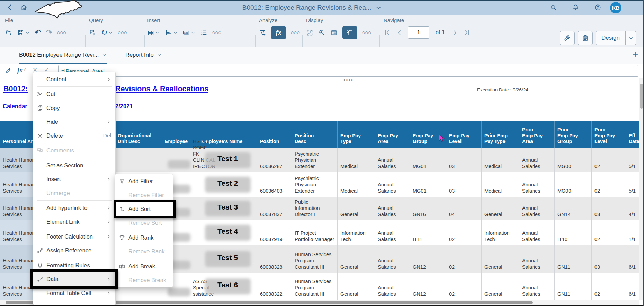 This screenshot has height=306, width=644. Describe the element at coordinates (275, 134) in the screenshot. I see `column-header-pos: Position` at that location.